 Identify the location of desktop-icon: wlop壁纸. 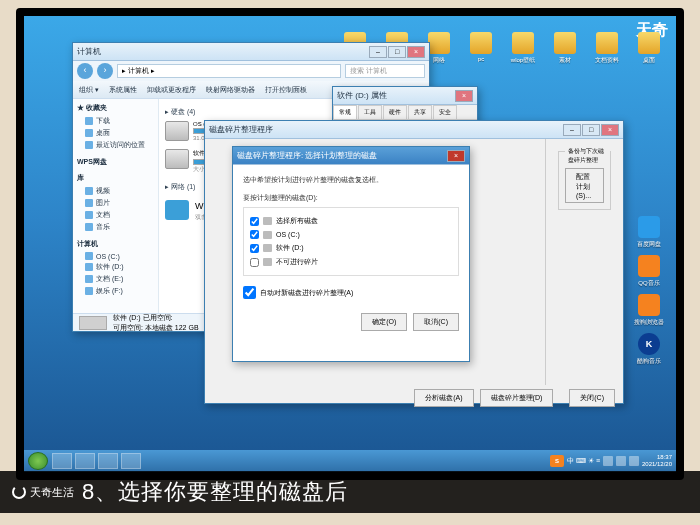
(523, 48).